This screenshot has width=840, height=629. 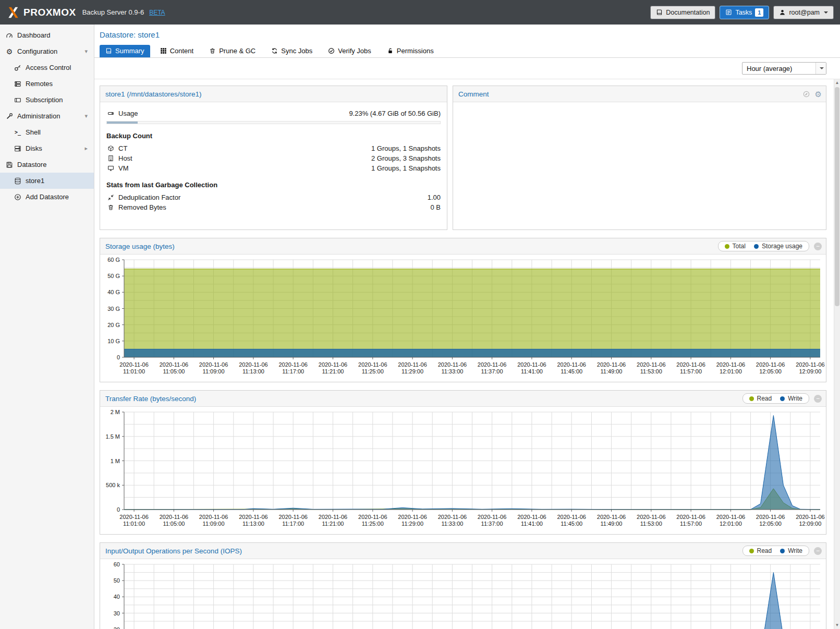 I want to click on time-range-select: Hour (average), so click(x=784, y=68).